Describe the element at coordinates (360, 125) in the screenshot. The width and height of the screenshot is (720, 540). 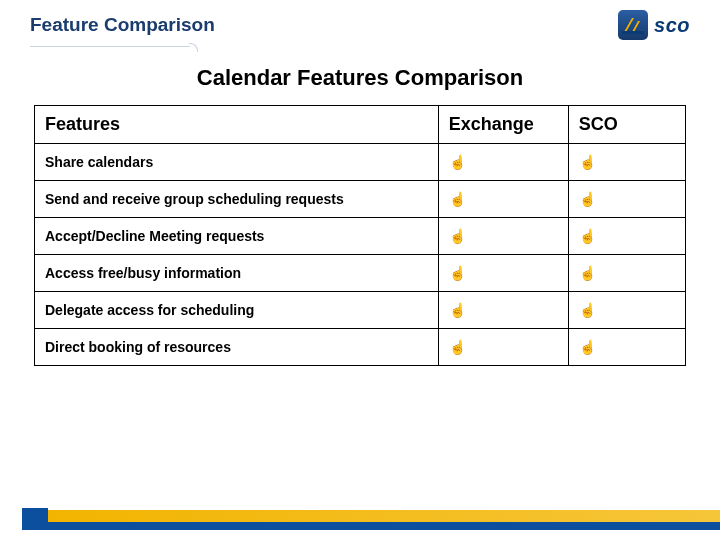
I see `table-header-row: Features Exchange SCO` at that location.